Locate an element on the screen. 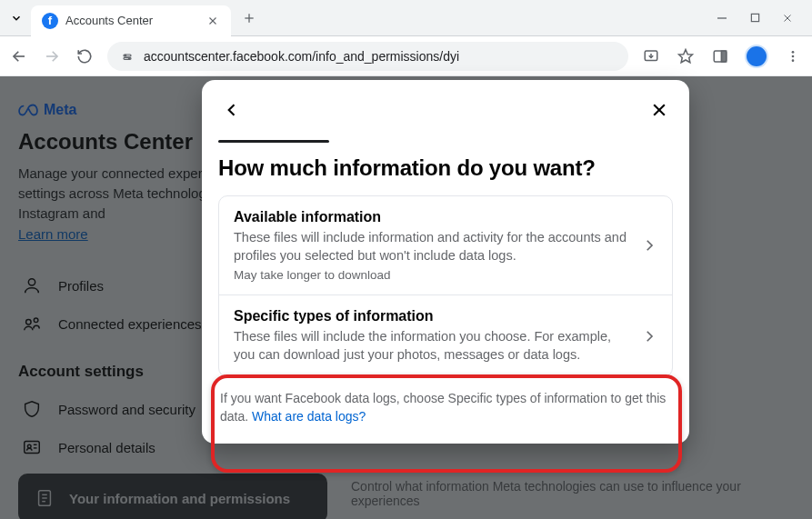  option-specific-types: Specific types of information These file… is located at coordinates (446, 336).